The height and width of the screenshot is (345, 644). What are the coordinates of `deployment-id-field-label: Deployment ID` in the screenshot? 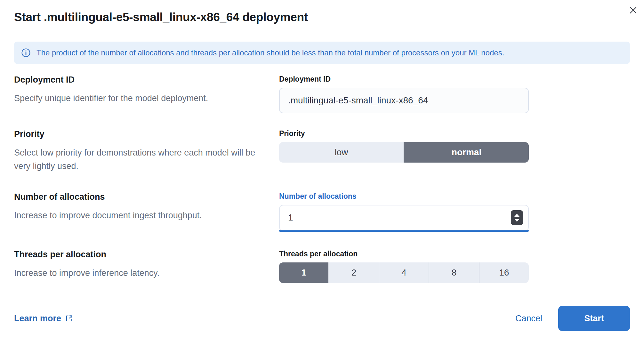 It's located at (404, 79).